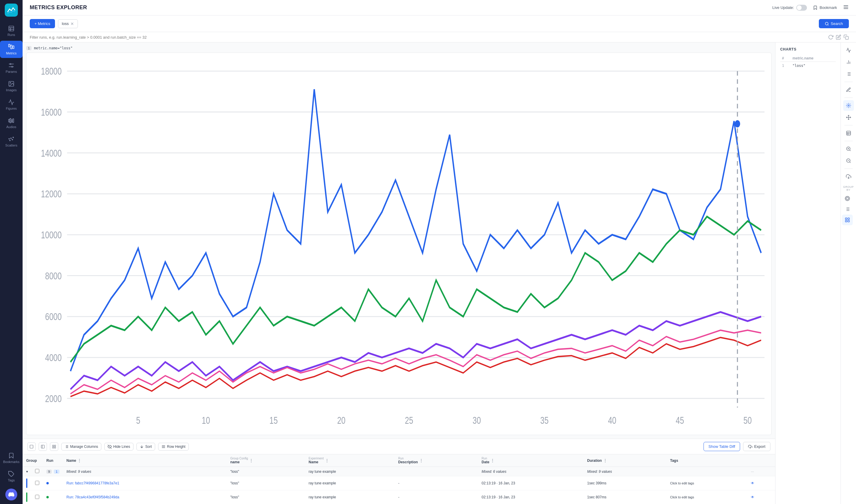 Image resolution: width=856 pixels, height=504 pixels. Describe the element at coordinates (251, 461) in the screenshot. I see `col-group-config-menu: ⋮` at that location.